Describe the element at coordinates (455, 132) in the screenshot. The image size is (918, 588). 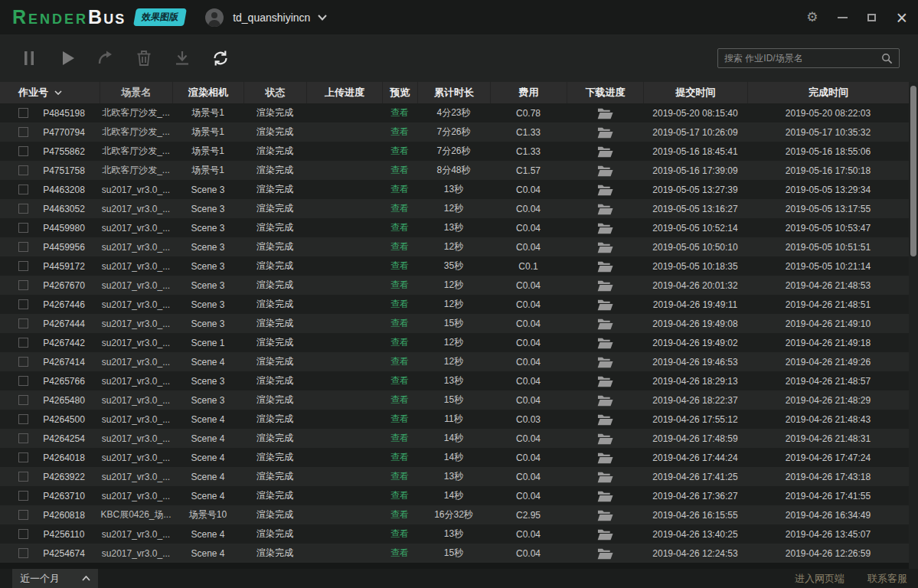
I see `table-row: P4770794北欧客厅沙发_...场景号1渲染完成查看7分26秒C1.3320…` at that location.